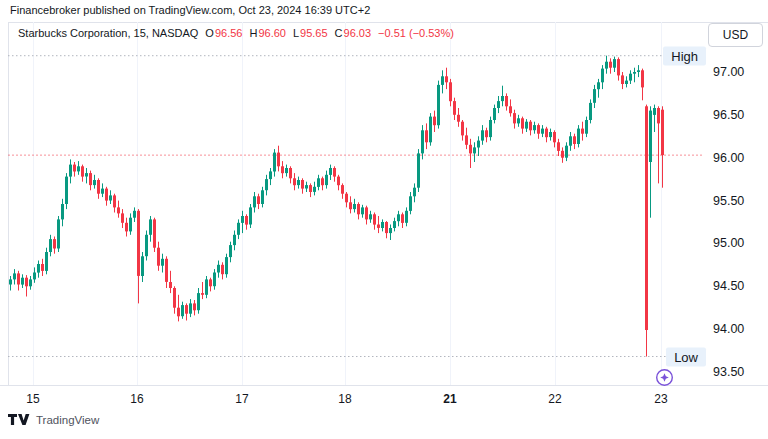  What do you see at coordinates (339, 33) in the screenshot?
I see `ohlc-label: C` at bounding box center [339, 33].